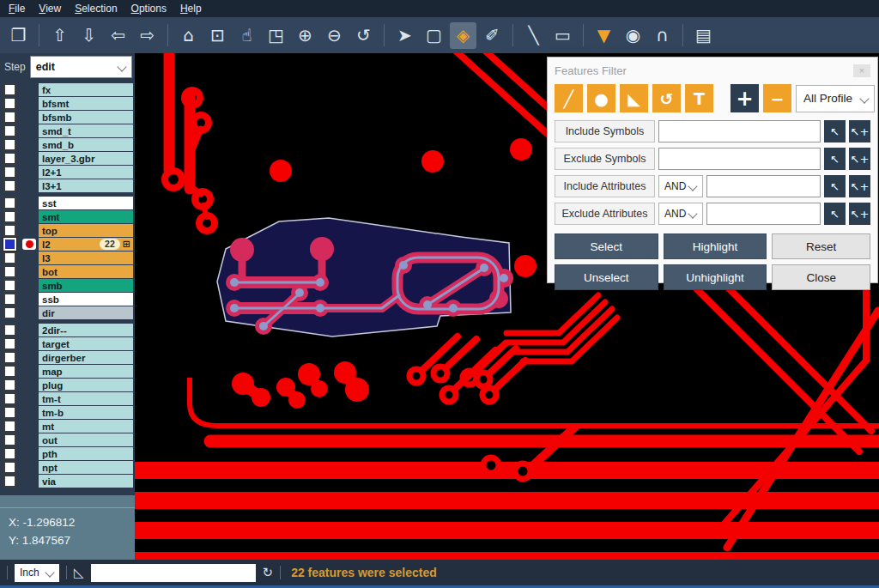  Describe the element at coordinates (37, 573) in the screenshot. I see `unit-select: Inch` at that location.